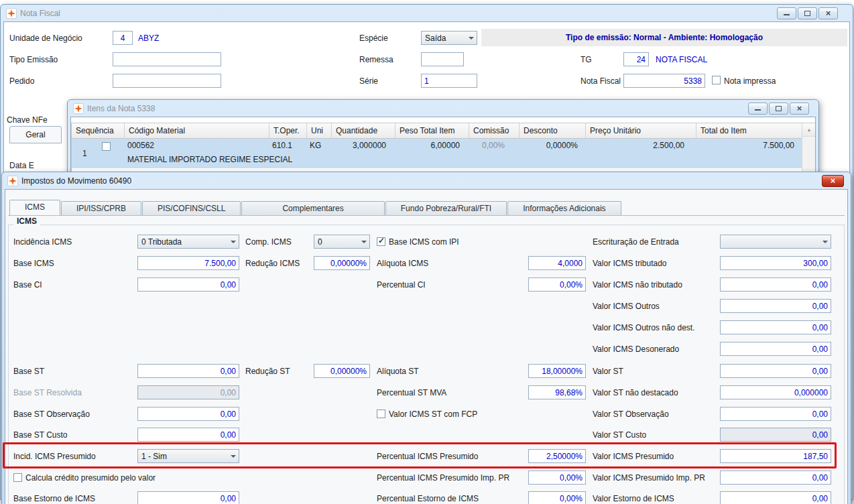  What do you see at coordinates (426, 216) in the screenshot?
I see `tab-strip-line` at bounding box center [426, 216].